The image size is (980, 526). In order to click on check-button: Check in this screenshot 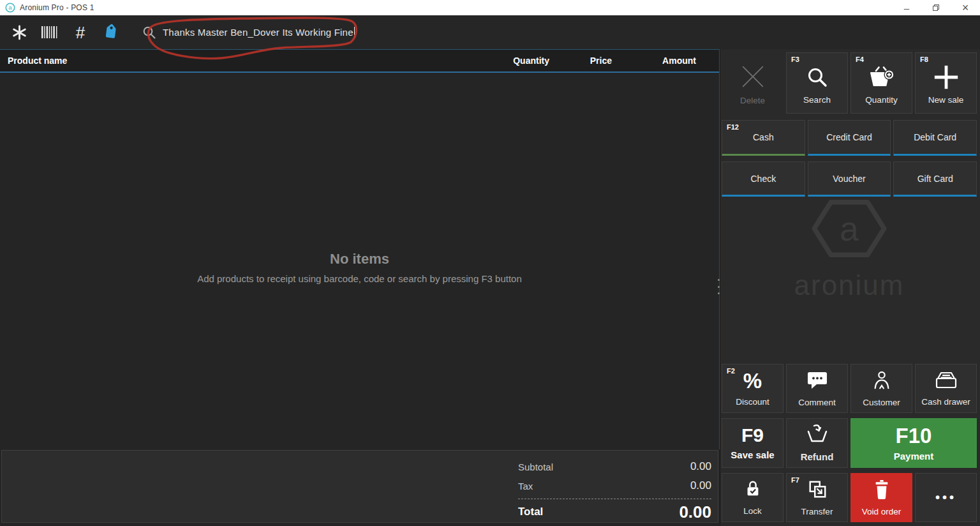, I will do `click(763, 179)`.